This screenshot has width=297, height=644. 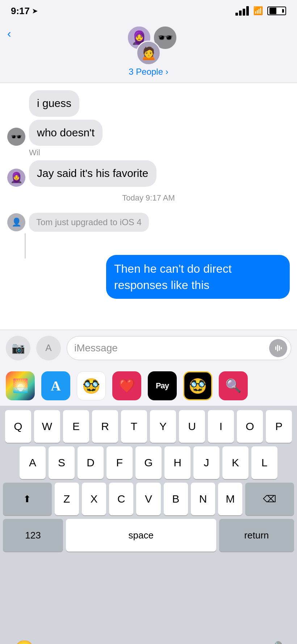 What do you see at coordinates (35, 11) in the screenshot?
I see `location-icon: ➤` at bounding box center [35, 11].